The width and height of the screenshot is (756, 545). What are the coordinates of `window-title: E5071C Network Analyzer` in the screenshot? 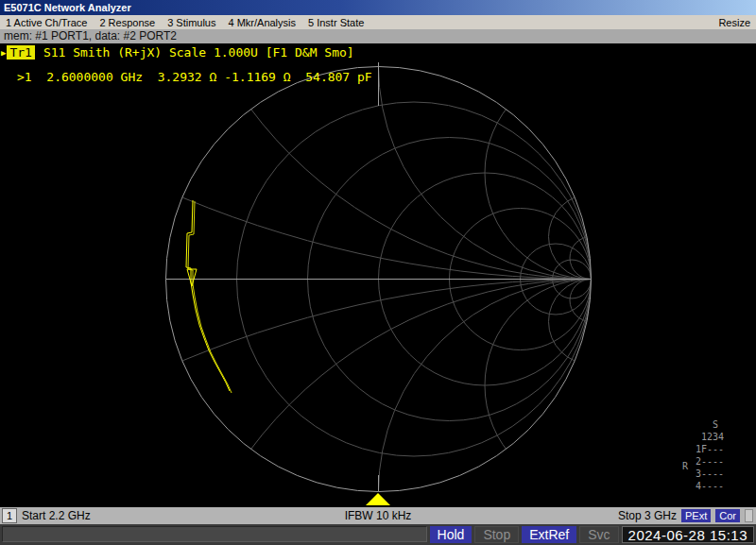 It's located at (68, 8).